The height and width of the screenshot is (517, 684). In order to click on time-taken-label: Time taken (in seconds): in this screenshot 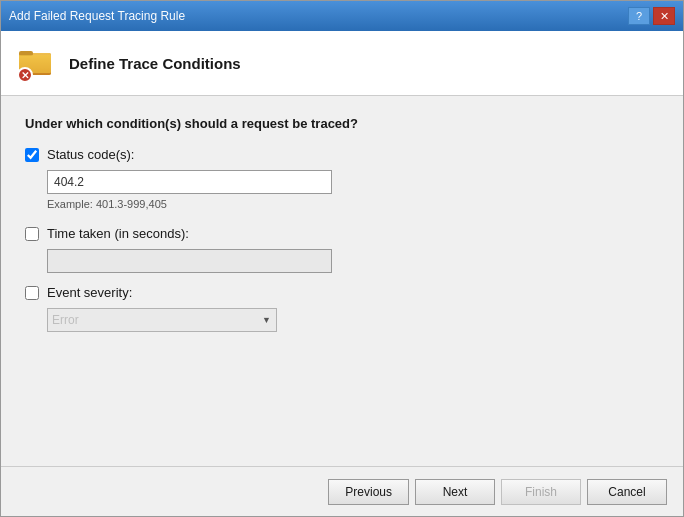, I will do `click(118, 234)`.